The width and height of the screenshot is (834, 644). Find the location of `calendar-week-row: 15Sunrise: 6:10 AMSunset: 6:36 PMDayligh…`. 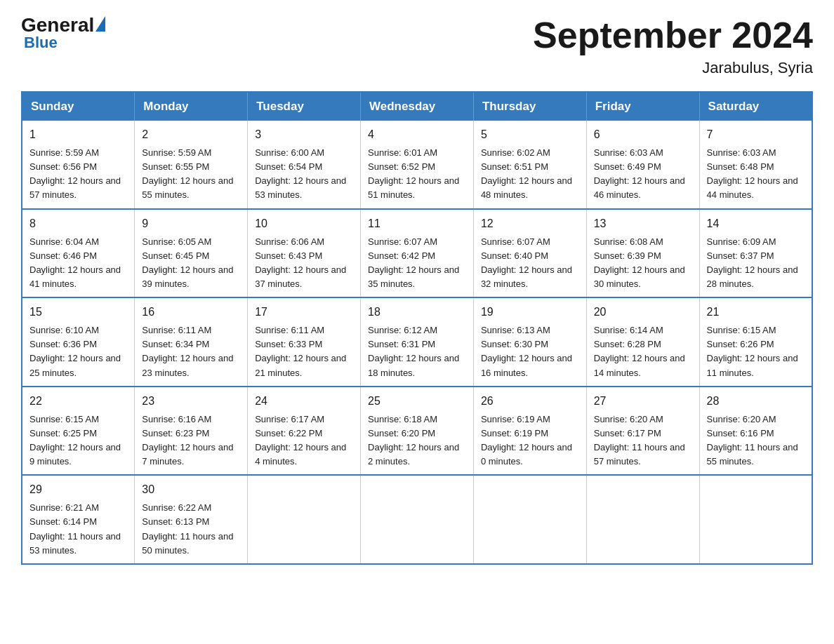

calendar-week-row: 15Sunrise: 6:10 AMSunset: 6:36 PMDayligh… is located at coordinates (417, 342).